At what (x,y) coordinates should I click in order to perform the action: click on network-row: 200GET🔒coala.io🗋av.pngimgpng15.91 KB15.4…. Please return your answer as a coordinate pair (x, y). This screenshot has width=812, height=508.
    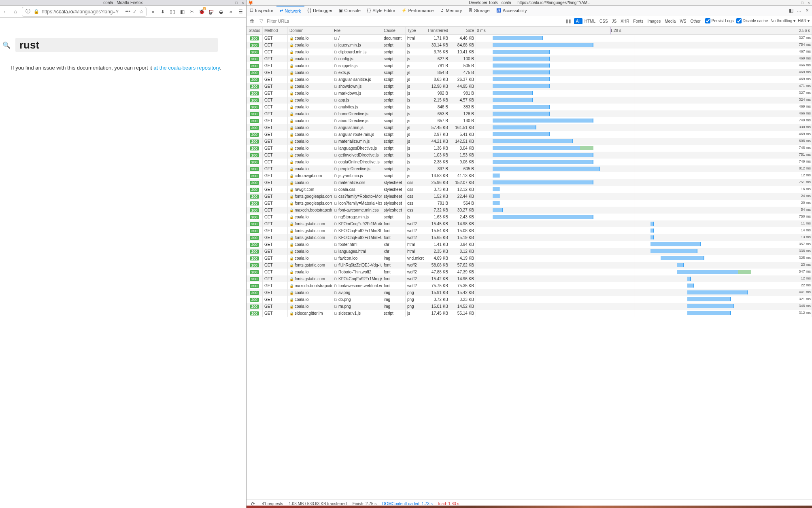
    Looking at the image, I should click on (529, 293).